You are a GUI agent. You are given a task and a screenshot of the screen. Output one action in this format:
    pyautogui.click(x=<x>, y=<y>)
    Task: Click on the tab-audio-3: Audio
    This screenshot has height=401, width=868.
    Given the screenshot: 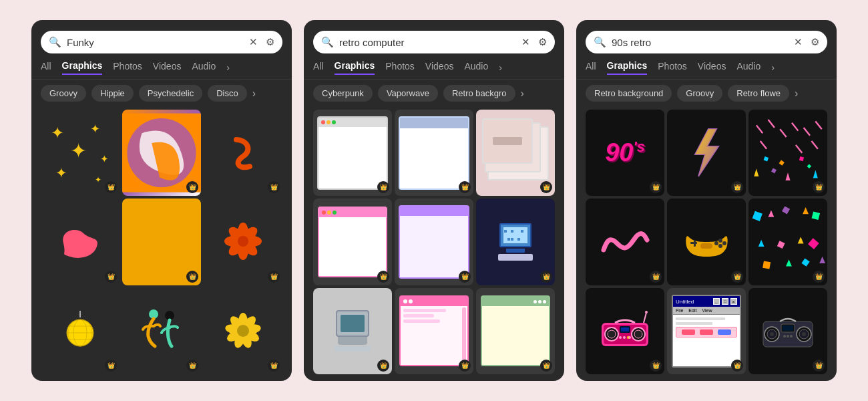 What is the action you would take?
    pyautogui.click(x=748, y=68)
    